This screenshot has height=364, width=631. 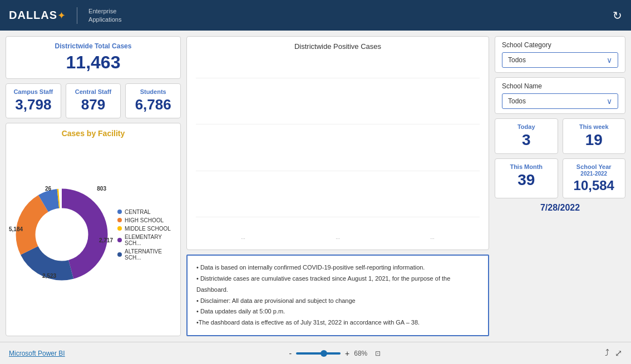 I want to click on zoom-minus-button: -, so click(x=290, y=353).